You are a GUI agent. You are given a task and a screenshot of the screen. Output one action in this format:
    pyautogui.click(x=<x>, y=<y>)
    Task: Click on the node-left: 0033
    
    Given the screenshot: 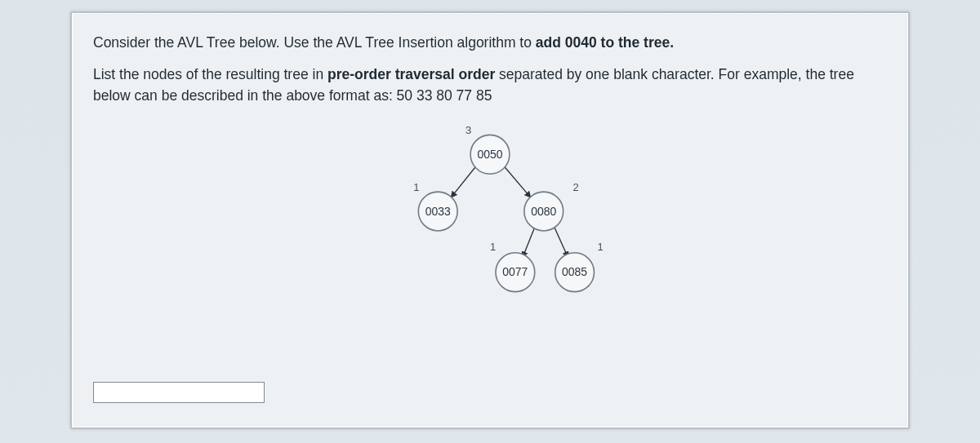 What is the action you would take?
    pyautogui.click(x=438, y=211)
    